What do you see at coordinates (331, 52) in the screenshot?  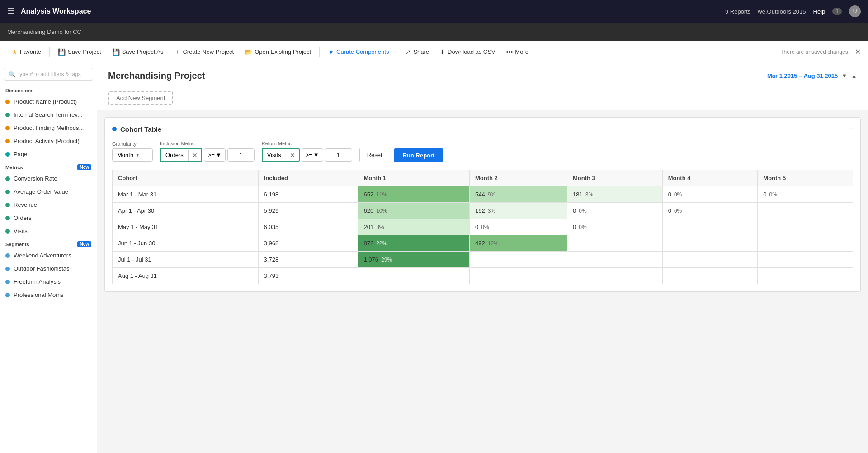 I see `filter-icon: ▼` at bounding box center [331, 52].